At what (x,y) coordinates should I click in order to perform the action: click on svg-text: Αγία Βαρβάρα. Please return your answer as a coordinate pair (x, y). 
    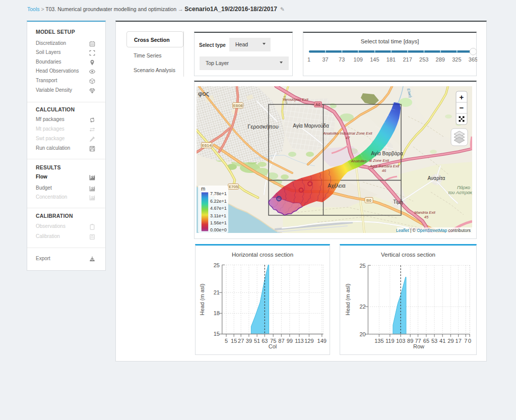
    Looking at the image, I should click on (387, 153).